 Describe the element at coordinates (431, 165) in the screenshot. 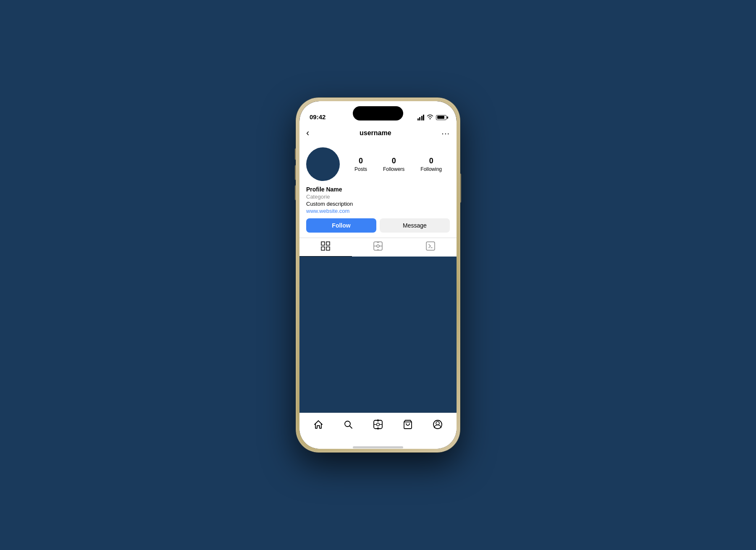

I see `following-stat: 0 Following` at that location.